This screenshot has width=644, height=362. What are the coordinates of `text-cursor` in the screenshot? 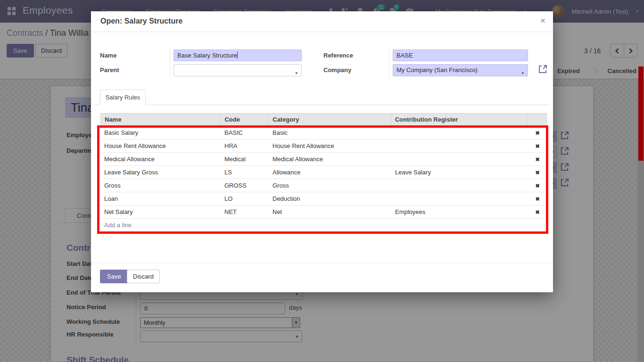 It's located at (238, 55).